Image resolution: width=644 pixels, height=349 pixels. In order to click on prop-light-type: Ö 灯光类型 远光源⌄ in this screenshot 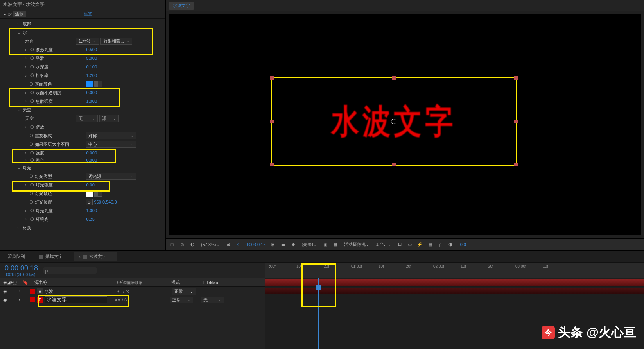, I will do `click(83, 176)`.